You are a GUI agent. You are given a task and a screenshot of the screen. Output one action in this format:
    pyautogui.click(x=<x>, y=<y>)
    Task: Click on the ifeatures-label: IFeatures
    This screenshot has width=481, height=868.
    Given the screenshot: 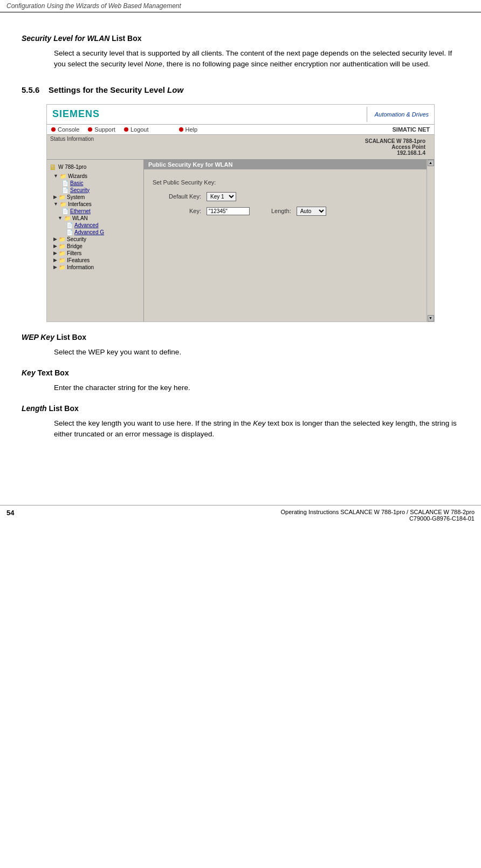 What is the action you would take?
    pyautogui.click(x=78, y=260)
    